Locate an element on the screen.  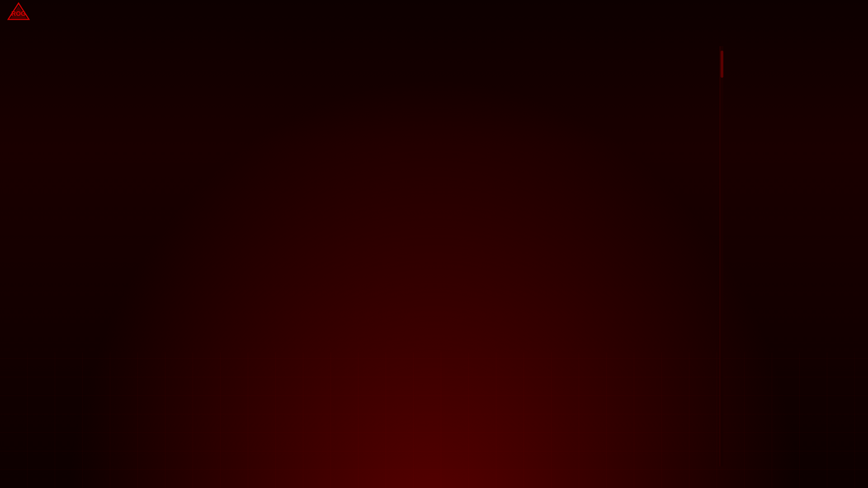
scrollbar-thumb is located at coordinates (722, 64).